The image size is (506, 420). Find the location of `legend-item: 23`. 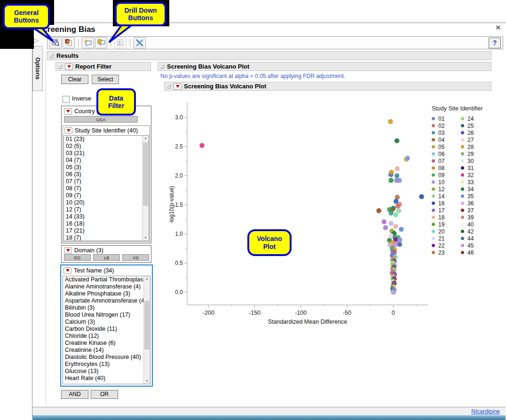

legend-item: 23 is located at coordinates (446, 253).